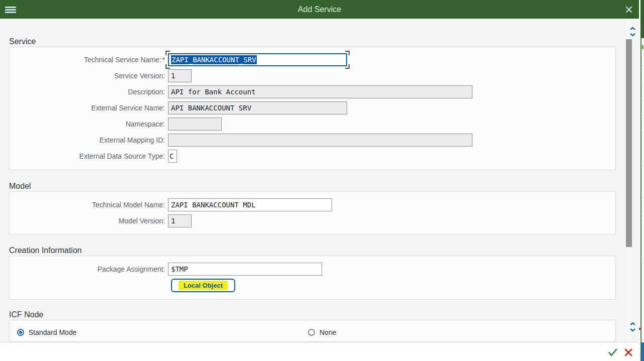 This screenshot has width=644, height=361. I want to click on technical-service-name-label: Technical Service Name:, so click(122, 60).